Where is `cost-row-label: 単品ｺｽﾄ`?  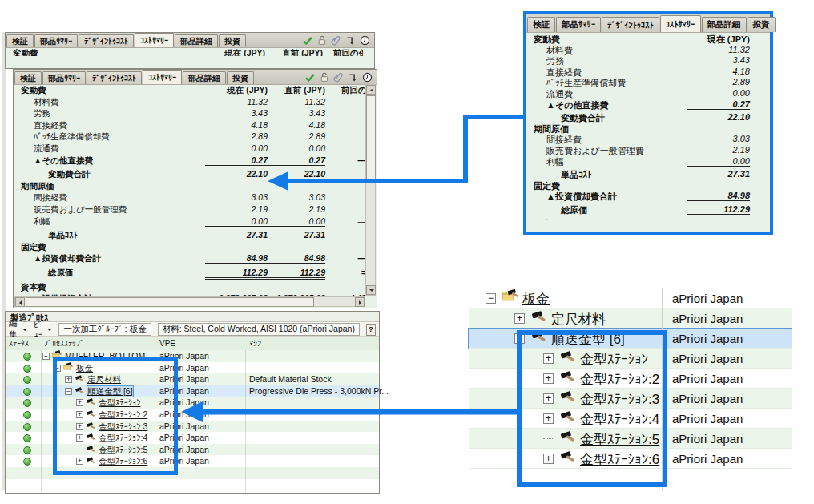 cost-row-label: 単品ｺｽﾄ is located at coordinates (62, 236).